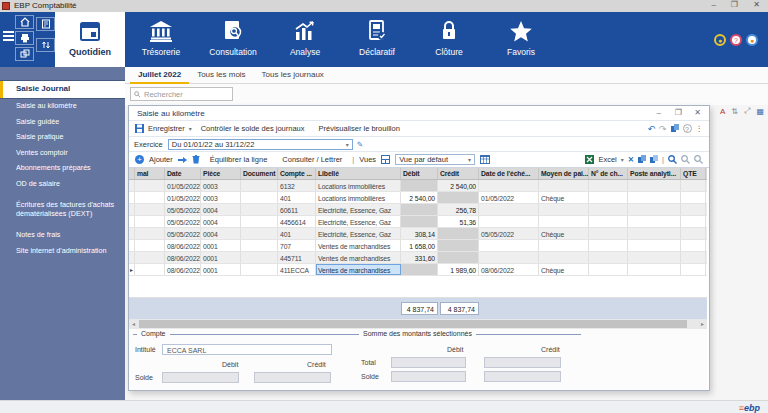 Image resolution: width=768 pixels, height=413 pixels. Describe the element at coordinates (150, 174) in the screenshot. I see `grid-header-cell: mal` at that location.